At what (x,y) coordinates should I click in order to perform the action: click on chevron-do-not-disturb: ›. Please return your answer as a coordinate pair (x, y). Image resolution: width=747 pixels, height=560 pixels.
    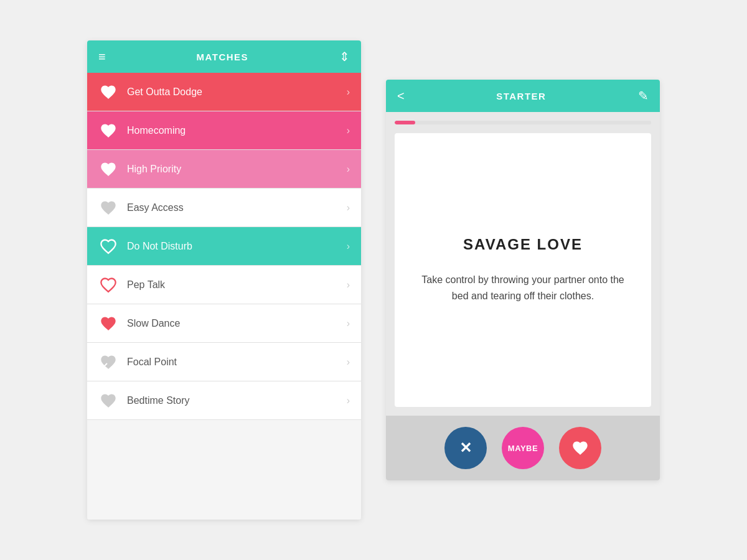
    Looking at the image, I should click on (349, 246).